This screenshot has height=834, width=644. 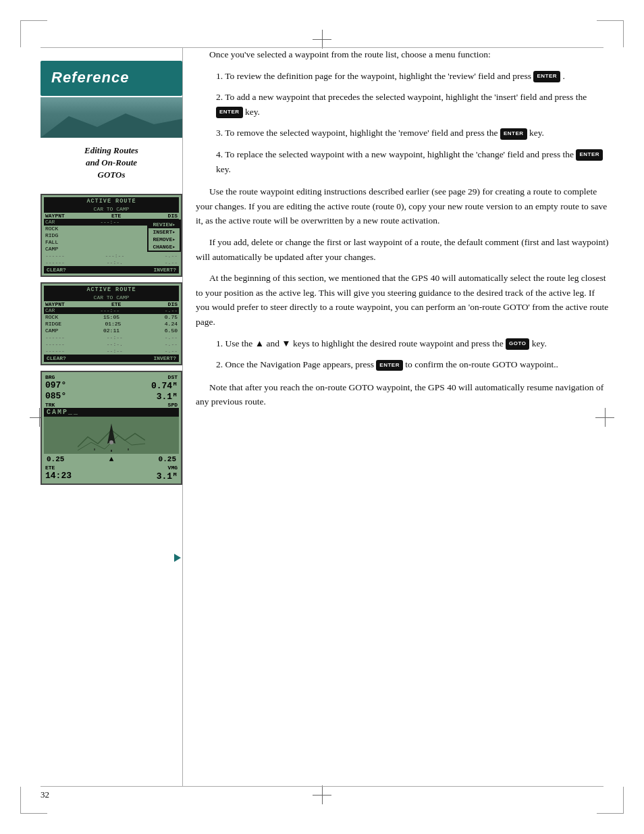 I want to click on goto1-num: 1., so click(x=221, y=343).